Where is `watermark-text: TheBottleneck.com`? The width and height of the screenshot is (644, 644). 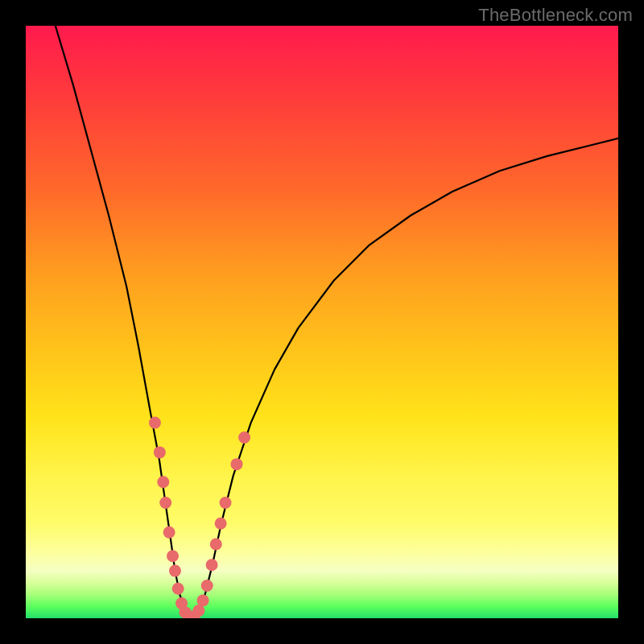
watermark-text: TheBottleneck.com is located at coordinates (555, 15).